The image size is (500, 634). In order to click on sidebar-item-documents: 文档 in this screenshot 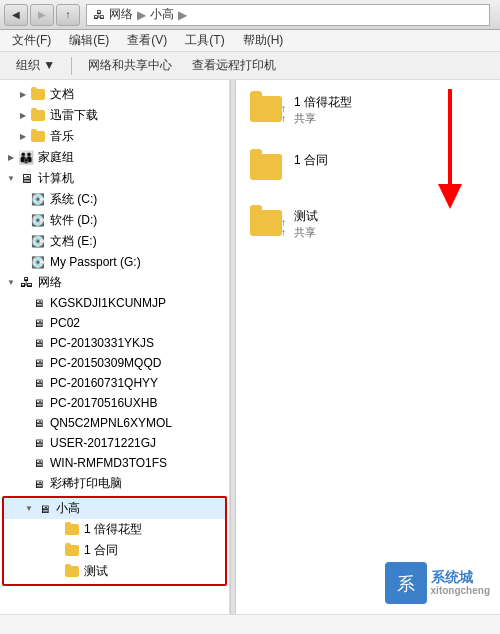, I will do `click(114, 94)`.